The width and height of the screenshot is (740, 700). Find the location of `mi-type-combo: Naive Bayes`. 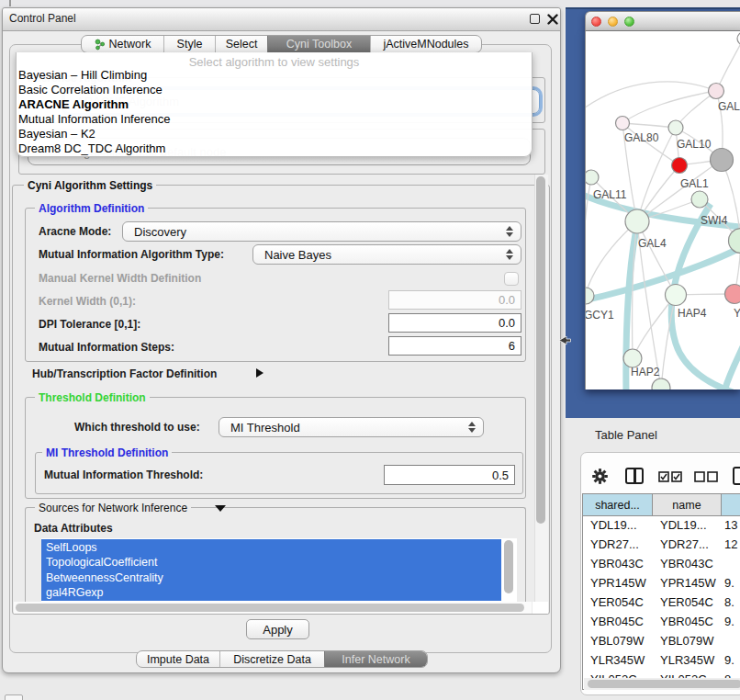

mi-type-combo: Naive Bayes is located at coordinates (387, 254).